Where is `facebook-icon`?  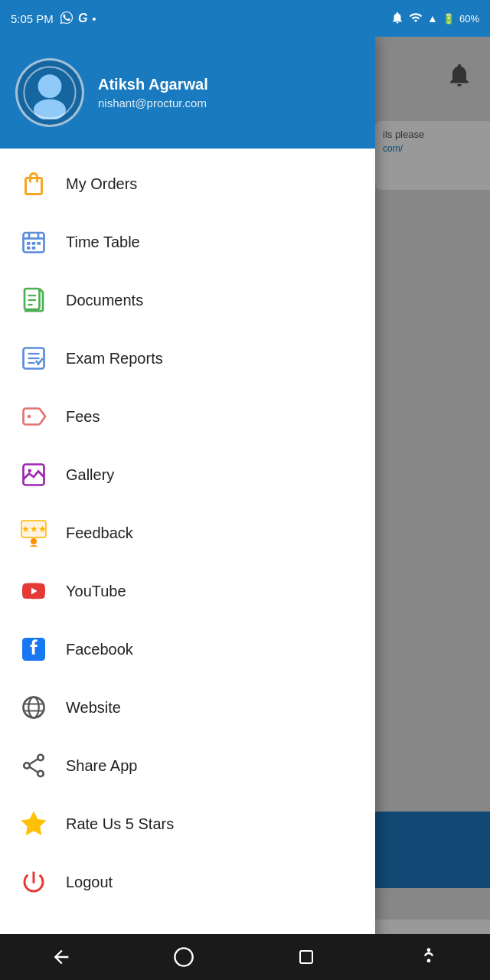
facebook-icon is located at coordinates (34, 649).